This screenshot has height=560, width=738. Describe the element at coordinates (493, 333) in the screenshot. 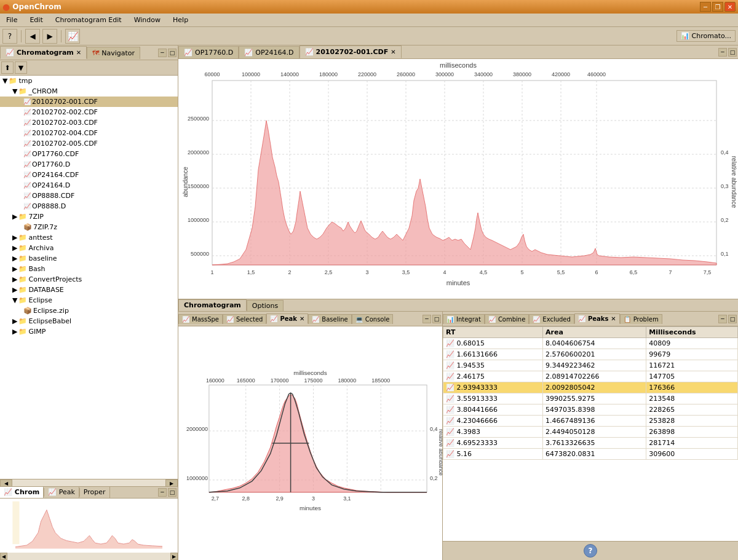

I see `col-rt: RT` at that location.